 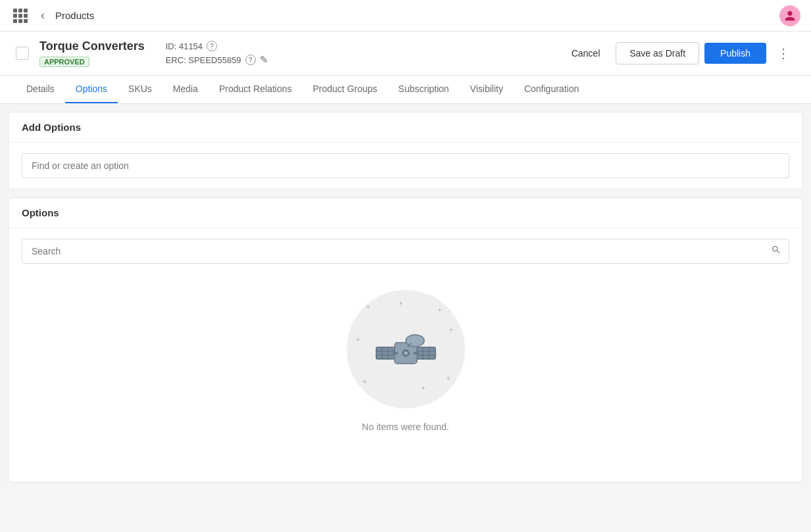 What do you see at coordinates (735, 53) in the screenshot?
I see `publish-button: Publish` at bounding box center [735, 53].